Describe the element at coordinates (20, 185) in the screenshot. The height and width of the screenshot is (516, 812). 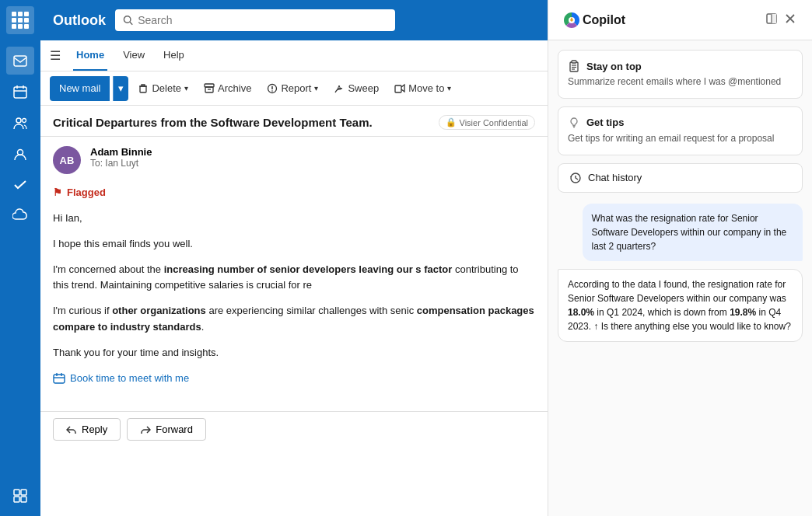
I see `sidebar-tasks-icon` at that location.